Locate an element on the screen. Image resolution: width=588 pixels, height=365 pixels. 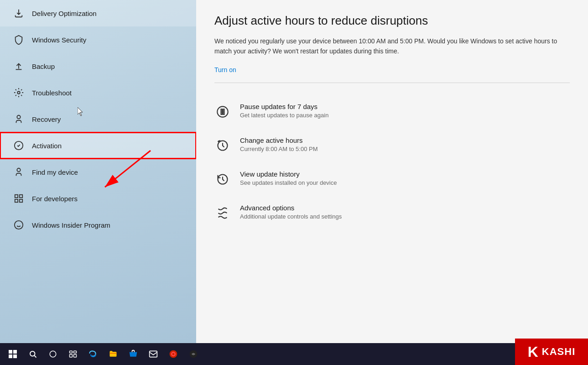
sidebar-item-windows-security: Windows Security is located at coordinates (98, 40).